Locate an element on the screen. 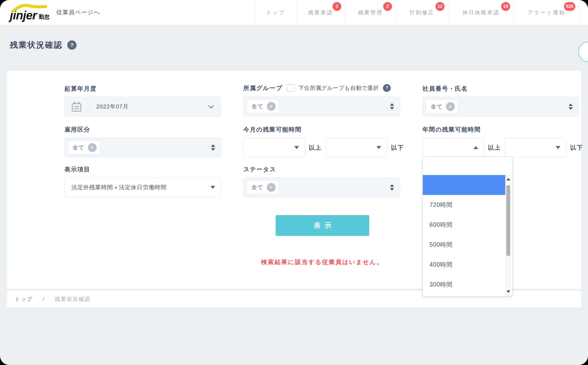 This screenshot has height=365, width=588. field-label: 表示項目 is located at coordinates (143, 169).